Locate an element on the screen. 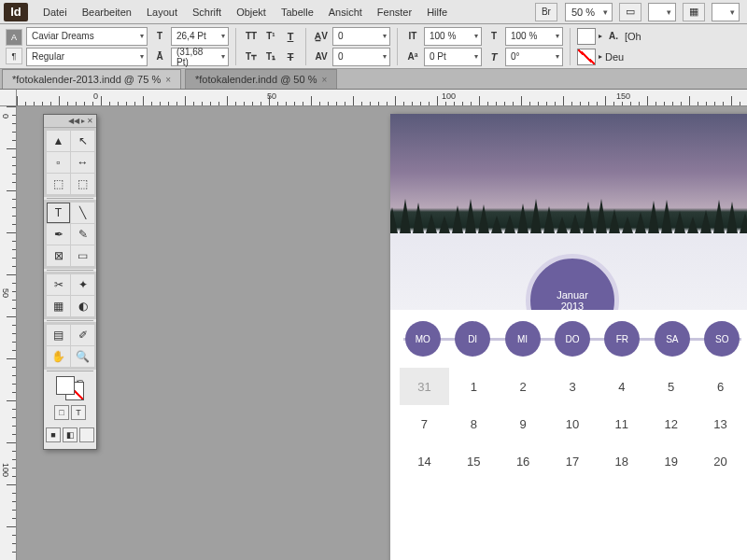 The image size is (747, 560). scissors-tool: ✂ is located at coordinates (58, 285).